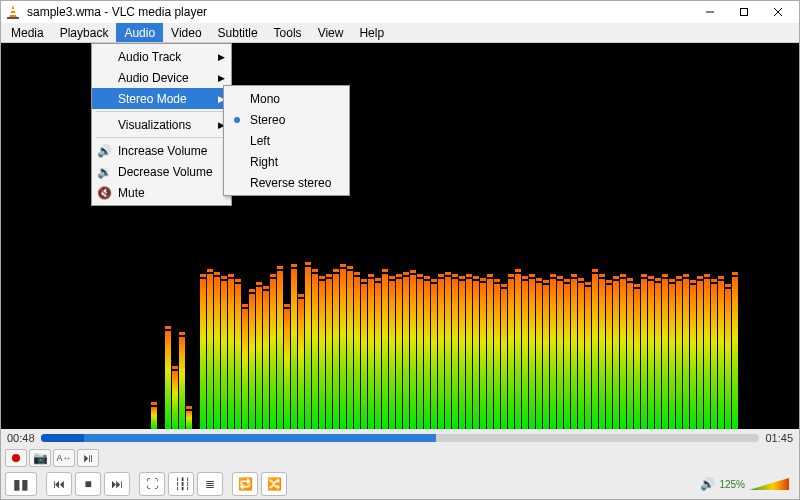 The image size is (800, 500). Describe the element at coordinates (744, 12) in the screenshot. I see `maximize-button` at that location.